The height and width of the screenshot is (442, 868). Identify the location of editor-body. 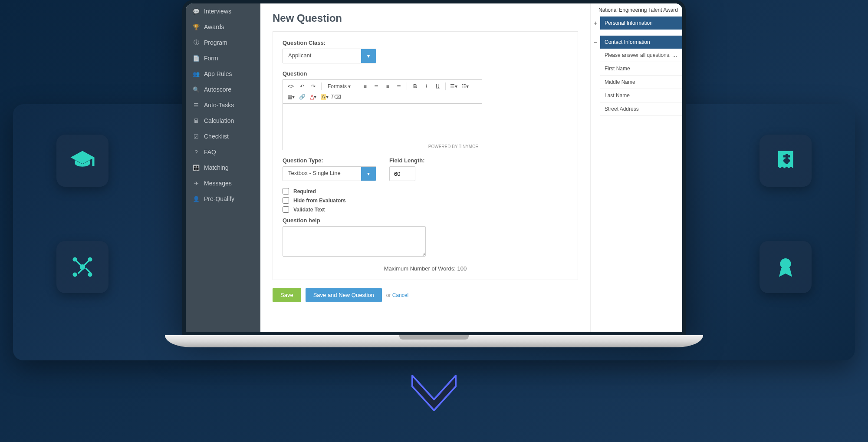
(382, 123).